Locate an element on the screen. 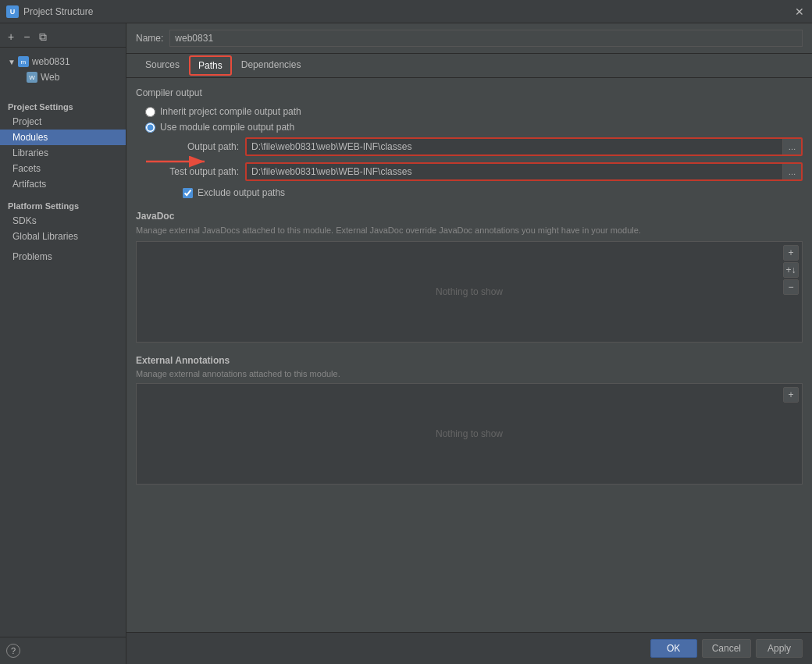 The height and width of the screenshot is (664, 812). problems-section: Problems is located at coordinates (62, 257).